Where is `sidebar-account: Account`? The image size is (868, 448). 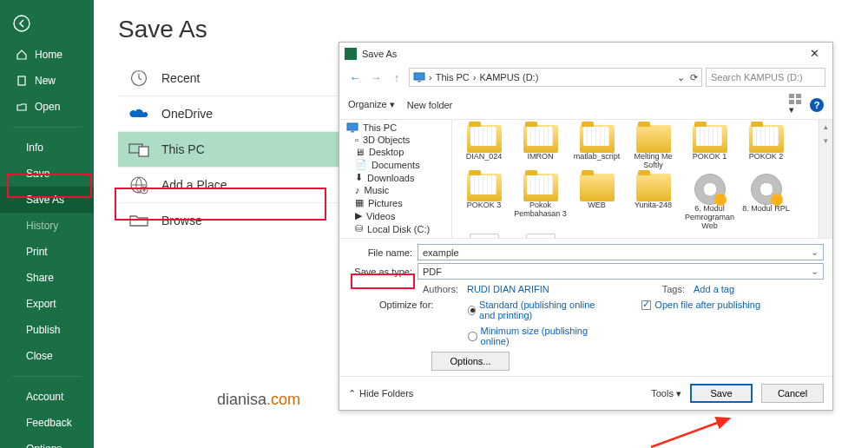 sidebar-account: Account is located at coordinates (47, 397).